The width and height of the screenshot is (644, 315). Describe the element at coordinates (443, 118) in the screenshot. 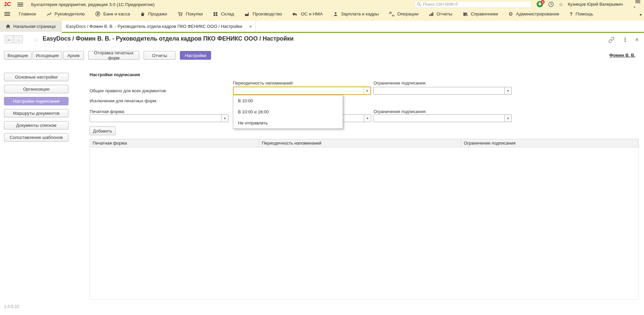

I see `exception-restriction-combobox` at that location.